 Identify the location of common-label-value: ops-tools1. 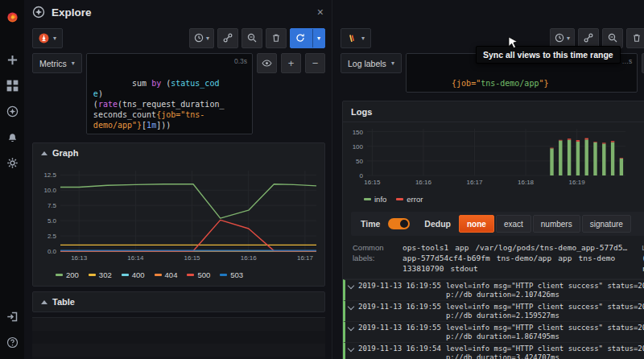
(425, 248).